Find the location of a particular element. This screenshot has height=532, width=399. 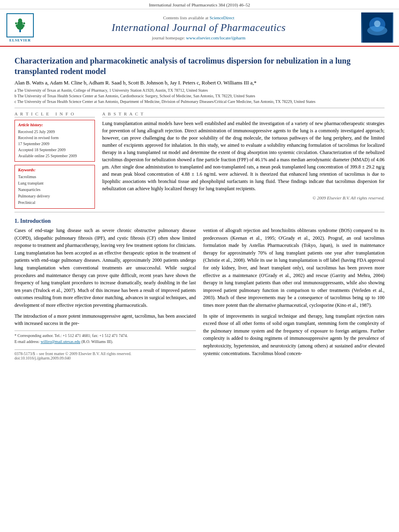

email-note: (R.O. Williams III). is located at coordinates (97, 342).